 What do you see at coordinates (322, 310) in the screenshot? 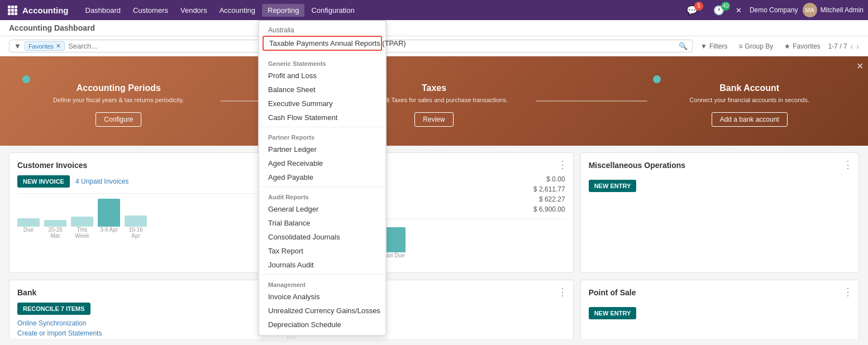
I see `currency-gains-item: Unrealized Currency Gains/Losses` at bounding box center [322, 310].